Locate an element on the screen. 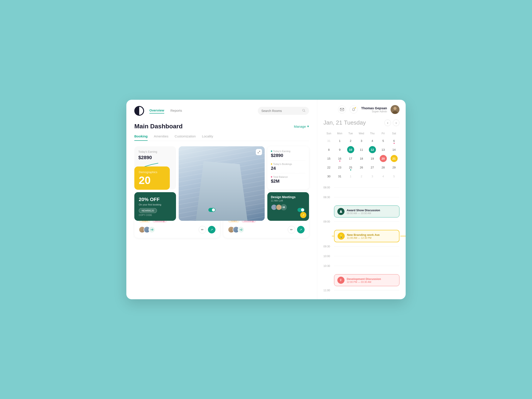 This screenshot has width=532, height=399. cal-day: 6 is located at coordinates (394, 141).